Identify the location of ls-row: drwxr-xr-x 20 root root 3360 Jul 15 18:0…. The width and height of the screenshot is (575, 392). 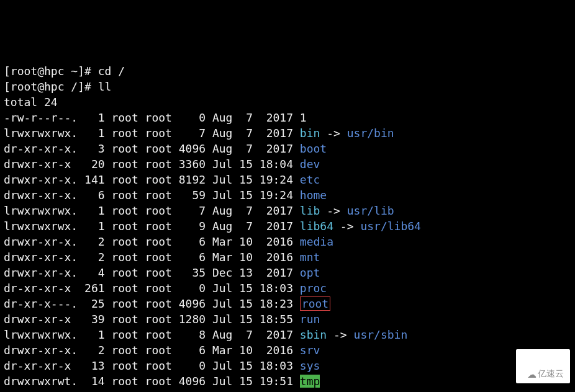
(288, 164).